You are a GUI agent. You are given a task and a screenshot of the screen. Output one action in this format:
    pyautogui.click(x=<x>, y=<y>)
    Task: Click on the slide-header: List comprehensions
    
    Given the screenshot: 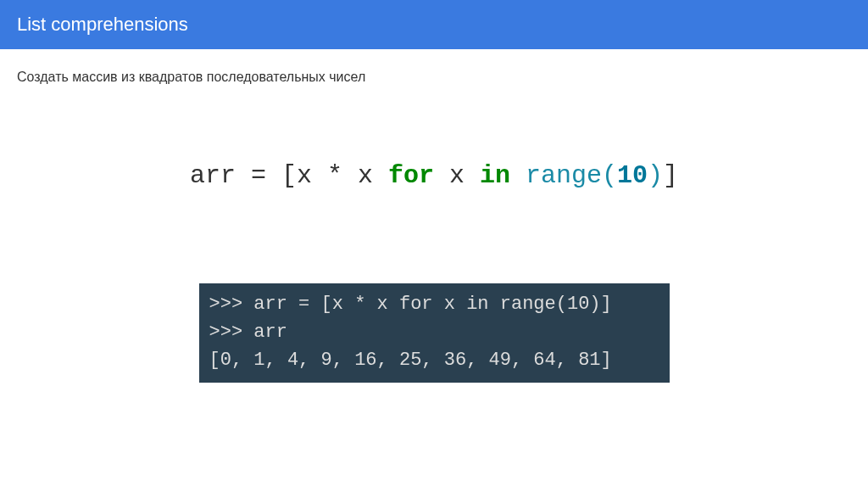 What is the action you would take?
    pyautogui.click(x=434, y=25)
    